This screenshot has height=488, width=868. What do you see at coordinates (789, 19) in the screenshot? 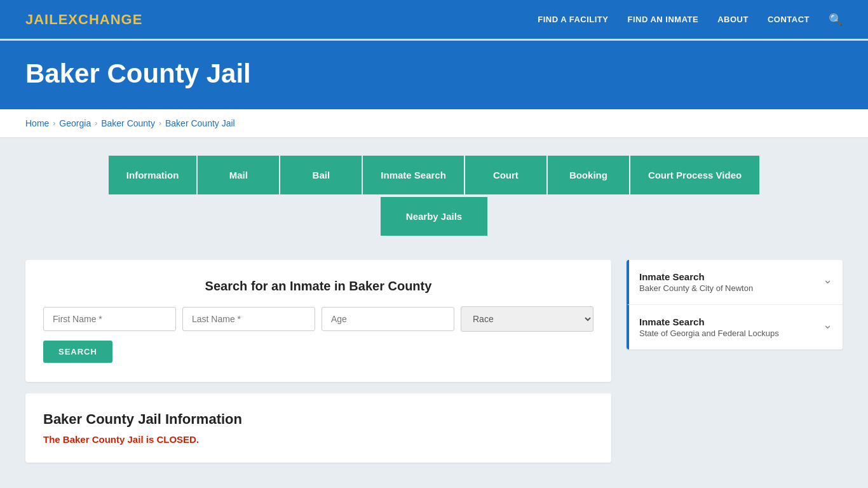
I see `nav-contact: CONTACT` at bounding box center [789, 19].